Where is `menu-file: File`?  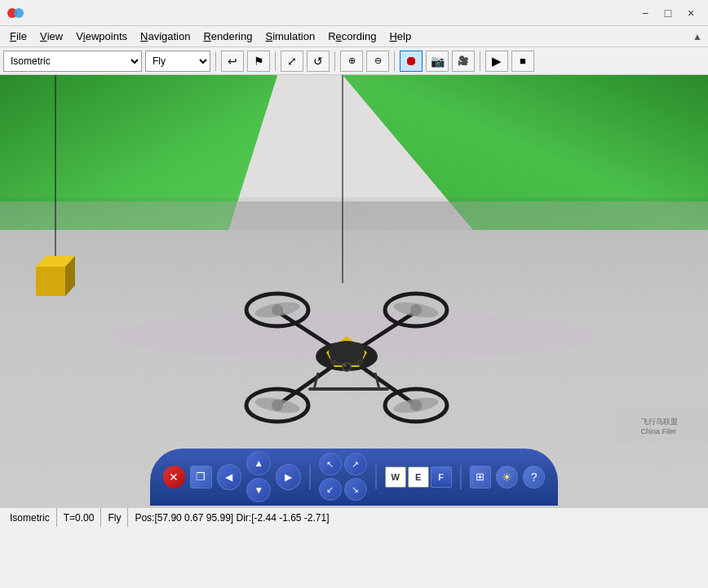
menu-file: File is located at coordinates (18, 37).